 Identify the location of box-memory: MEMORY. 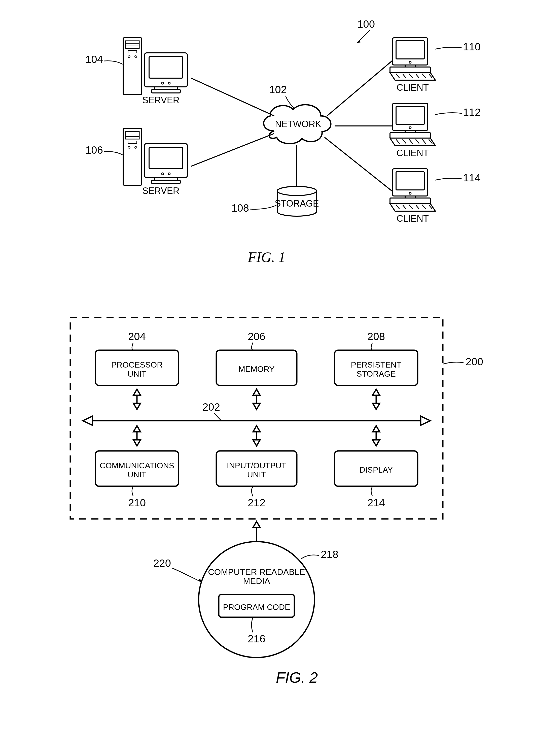
(257, 368).